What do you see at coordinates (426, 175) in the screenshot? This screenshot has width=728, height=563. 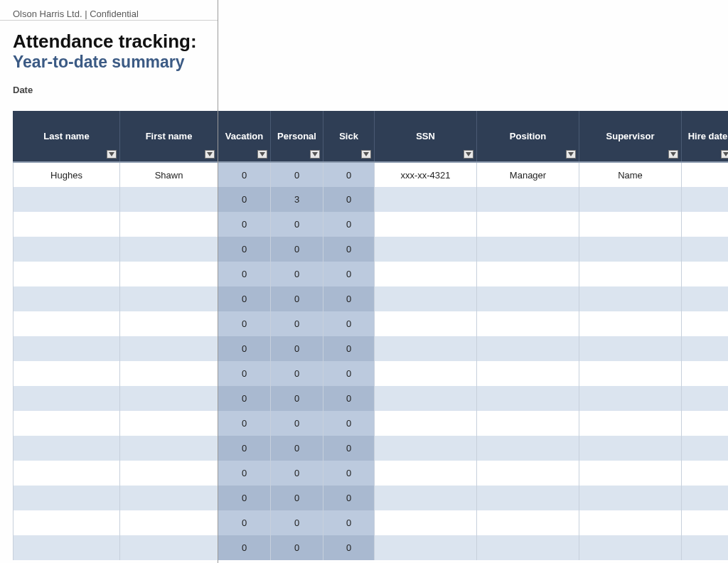 I see `cell-ssn: xxx-xx-4321` at bounding box center [426, 175].